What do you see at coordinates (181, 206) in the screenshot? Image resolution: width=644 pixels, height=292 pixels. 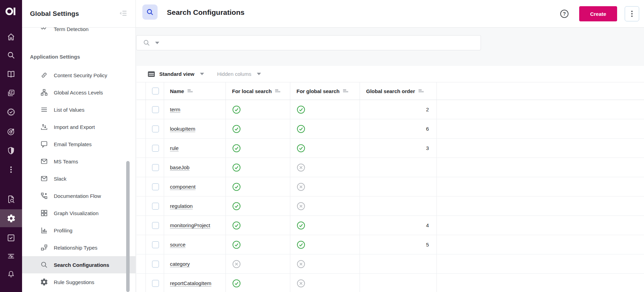 I see `config-name-link: regulation` at bounding box center [181, 206].